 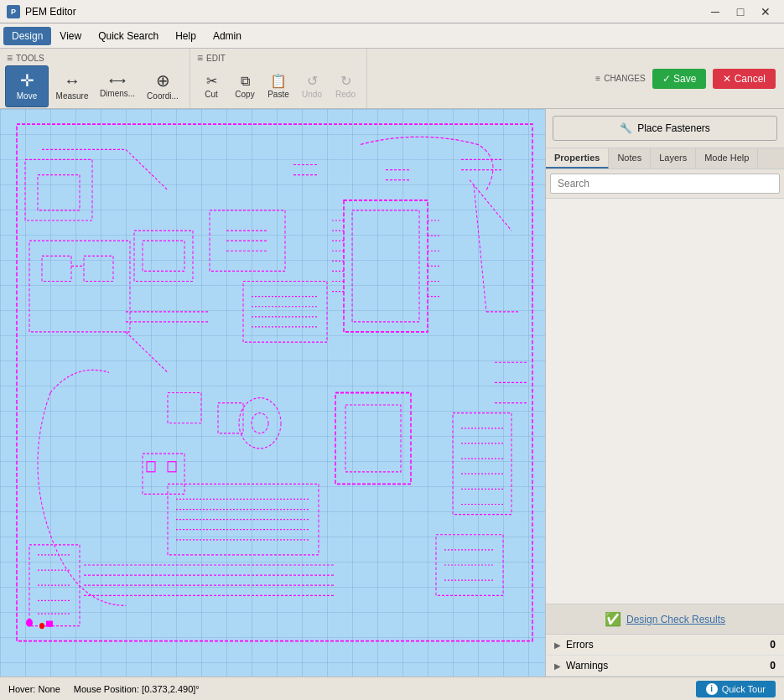 What do you see at coordinates (22, 689) in the screenshot?
I see `hover-label: Hover:` at bounding box center [22, 689].